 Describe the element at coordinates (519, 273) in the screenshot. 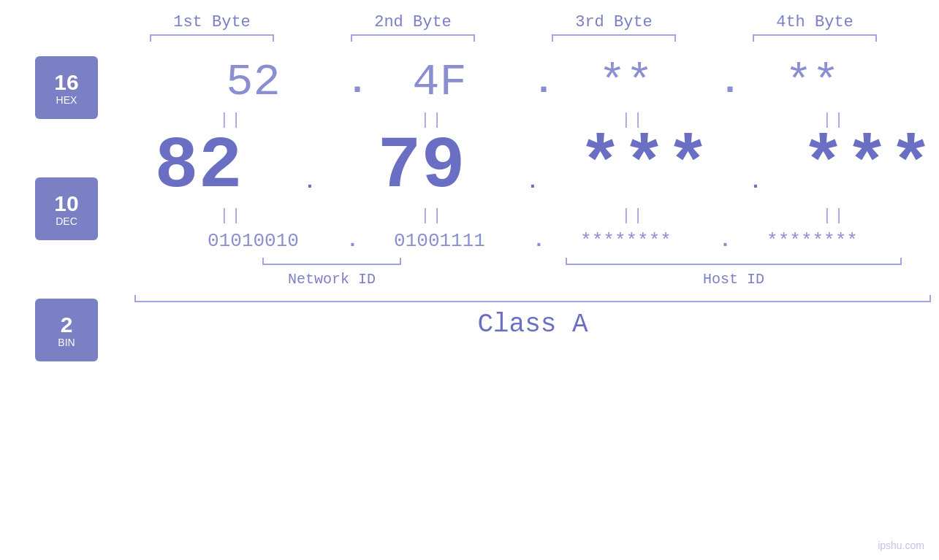

I see `id-brackets: Network ID Host ID` at that location.